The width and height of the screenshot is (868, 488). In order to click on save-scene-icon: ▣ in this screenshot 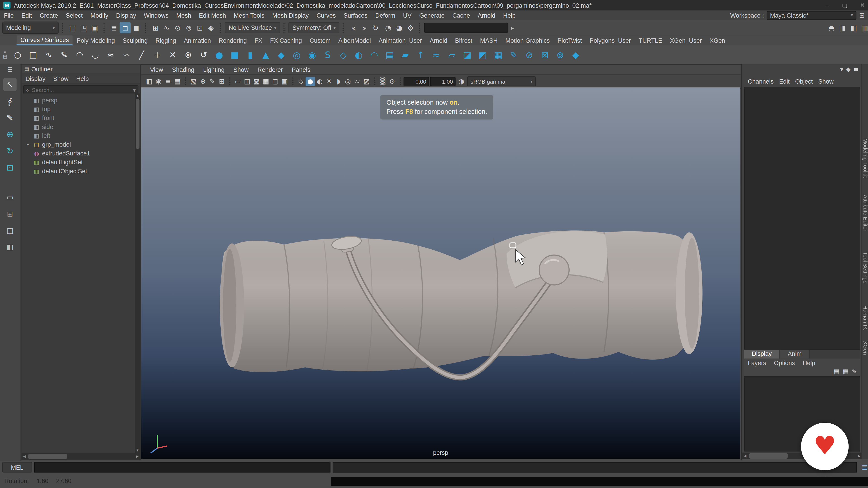, I will do `click(94, 28)`.